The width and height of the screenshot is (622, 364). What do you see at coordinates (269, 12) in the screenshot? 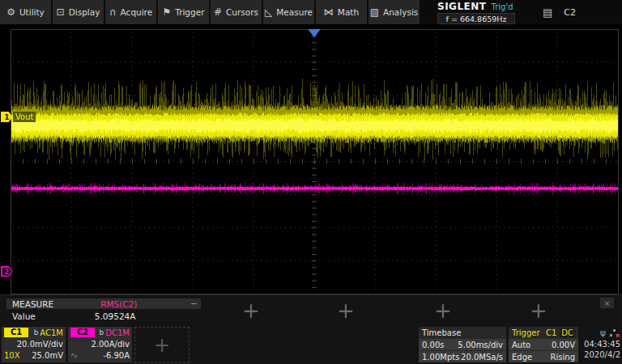
I see `measure-icon: ◺` at bounding box center [269, 12].